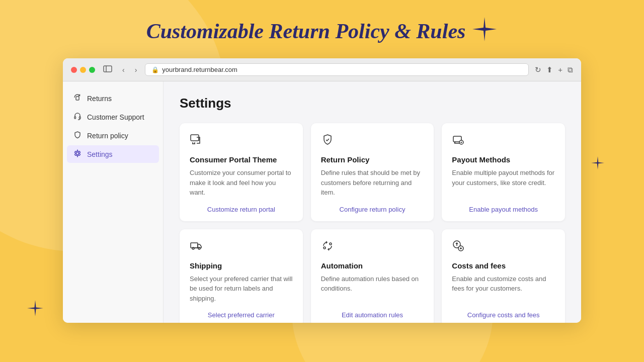  What do you see at coordinates (242, 247) in the screenshot?
I see `shipping-icon` at bounding box center [242, 247].